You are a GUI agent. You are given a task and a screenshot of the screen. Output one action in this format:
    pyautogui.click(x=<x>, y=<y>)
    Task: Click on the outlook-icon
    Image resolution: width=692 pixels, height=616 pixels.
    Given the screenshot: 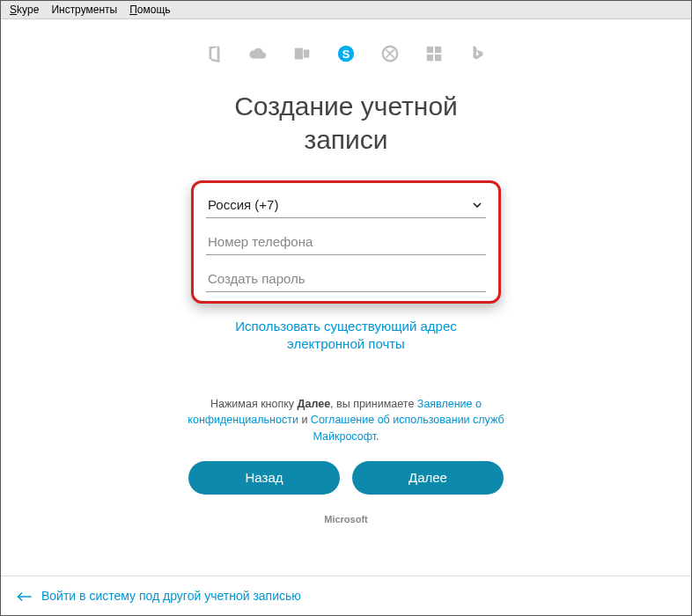 What is the action you would take?
    pyautogui.click(x=302, y=54)
    